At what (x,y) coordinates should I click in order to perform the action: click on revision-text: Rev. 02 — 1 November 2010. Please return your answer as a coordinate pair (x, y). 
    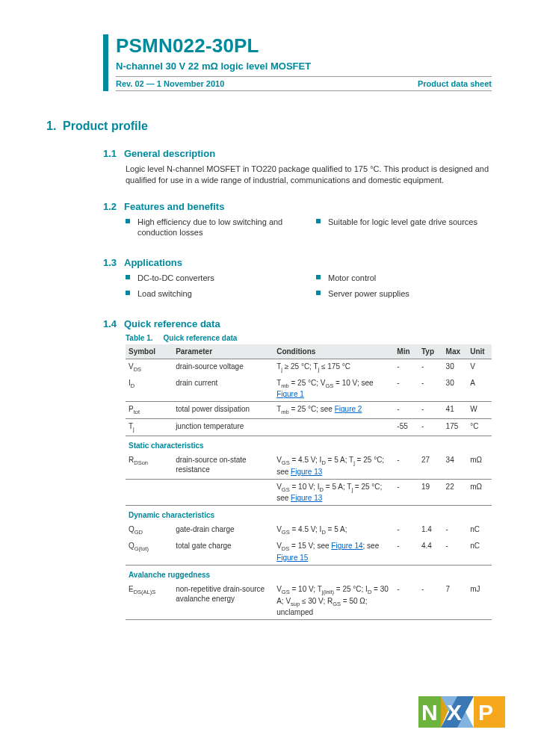
    Looking at the image, I should click on (170, 84).